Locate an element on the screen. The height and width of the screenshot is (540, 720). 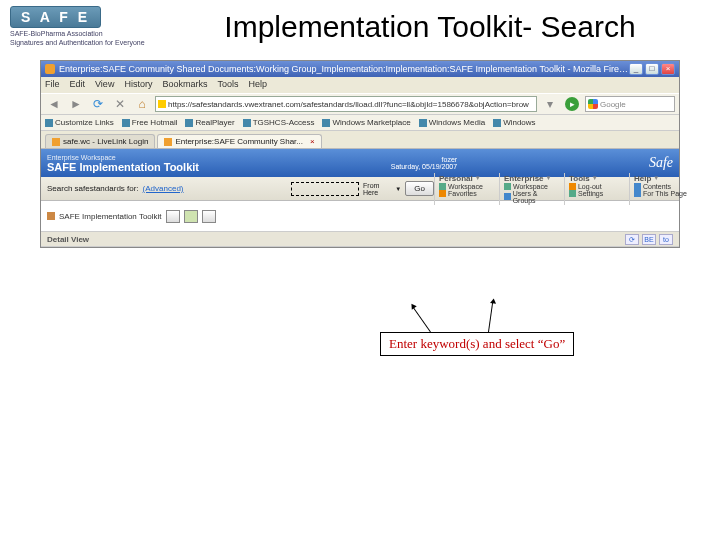
brand-logo: Safe is located at coordinates (661, 162).